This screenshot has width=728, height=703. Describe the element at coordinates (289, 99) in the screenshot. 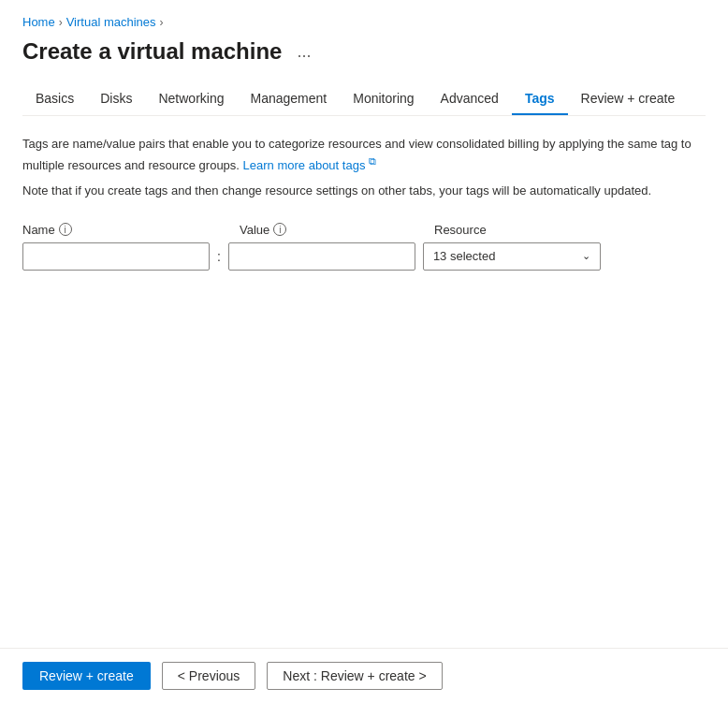

I see `tab-management: Management` at that location.